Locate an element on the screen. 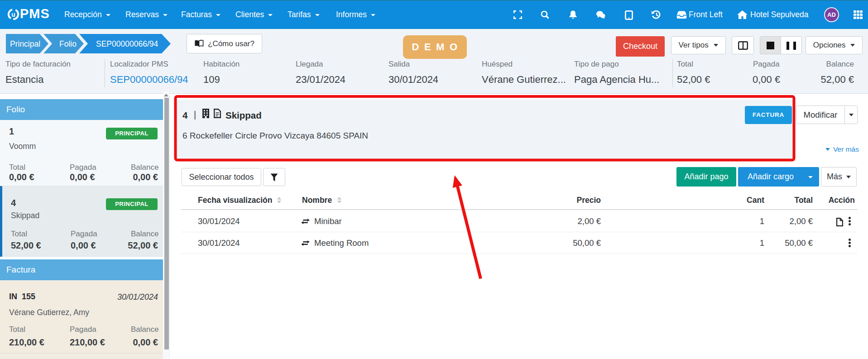  svg-text: Folio is located at coordinates (68, 44).